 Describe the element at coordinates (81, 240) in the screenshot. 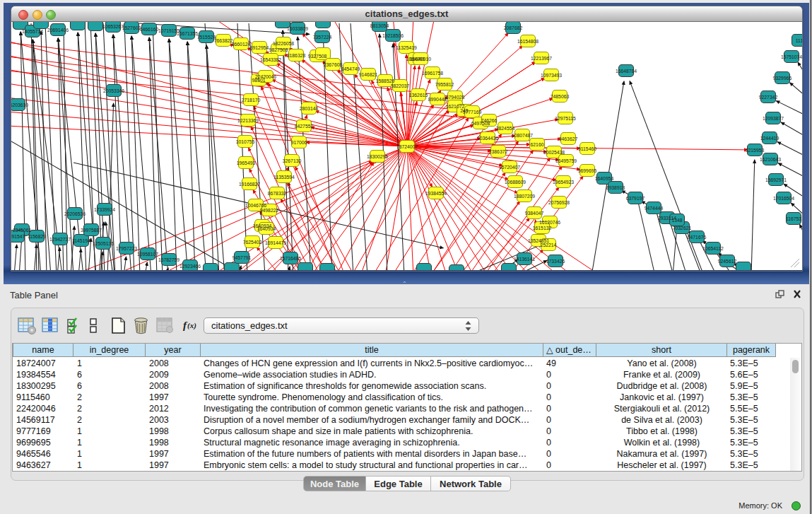

I see `svg-text: 1145194` at that location.